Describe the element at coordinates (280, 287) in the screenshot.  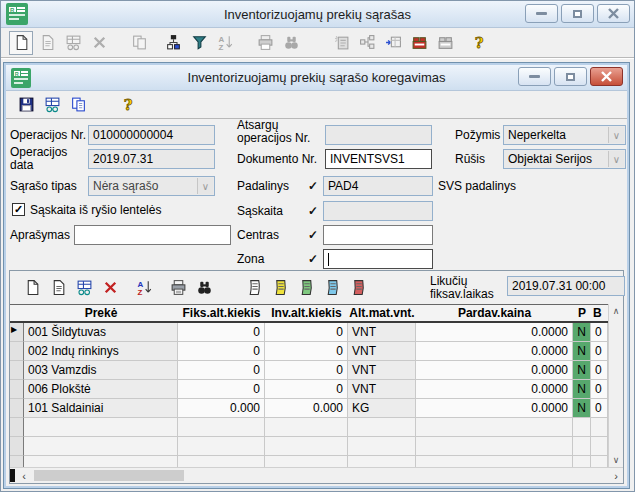
I see `journal-yellow-icon` at that location.